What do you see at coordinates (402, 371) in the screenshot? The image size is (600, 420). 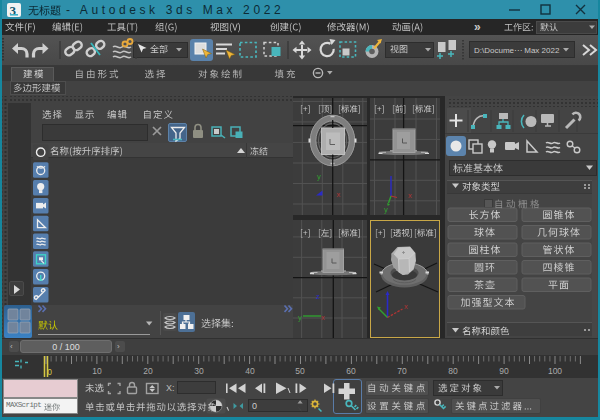 I see `svg-text: 70` at bounding box center [402, 371].